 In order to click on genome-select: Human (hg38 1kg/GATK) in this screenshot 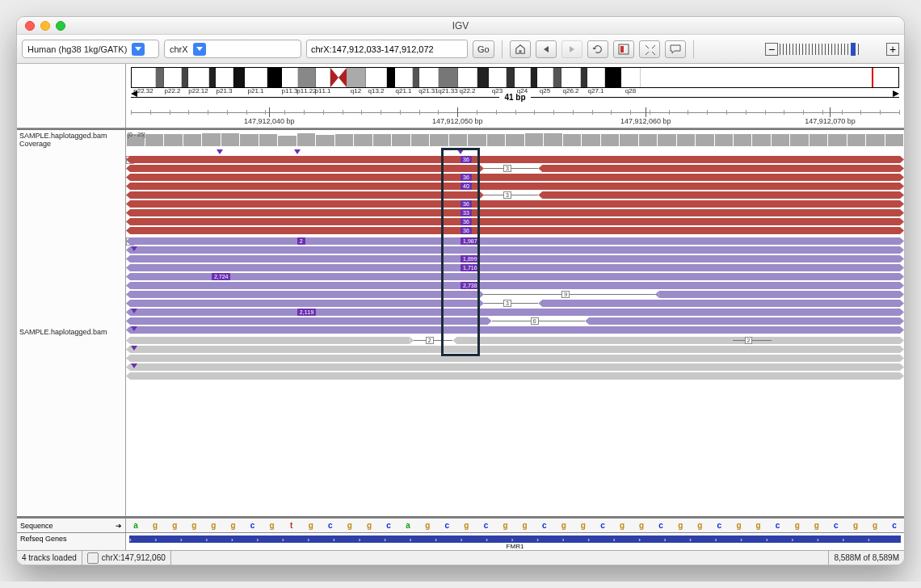, I will do `click(90, 48)`.